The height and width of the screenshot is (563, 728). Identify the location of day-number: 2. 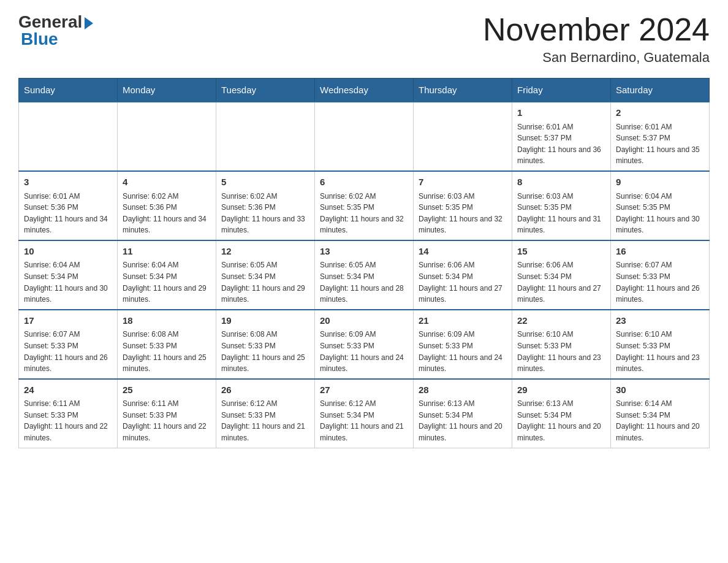
(660, 113).